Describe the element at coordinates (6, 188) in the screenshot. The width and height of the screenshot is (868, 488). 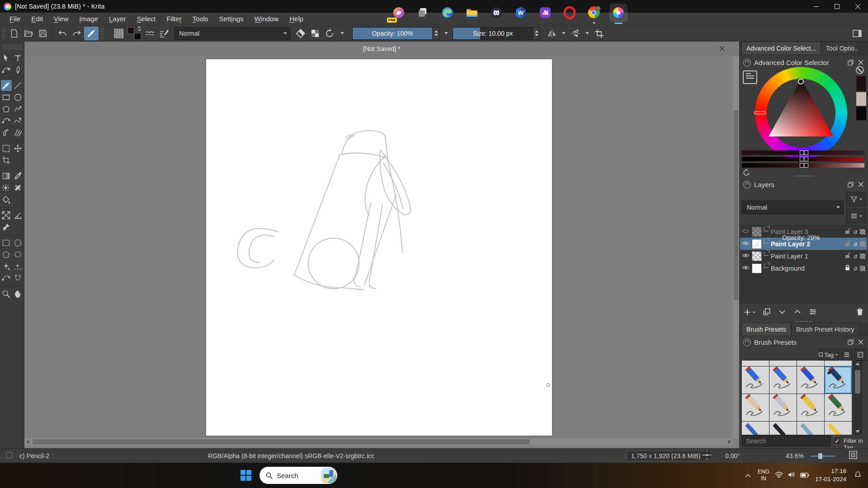
I see `tool-pattern-edit-icon` at that location.